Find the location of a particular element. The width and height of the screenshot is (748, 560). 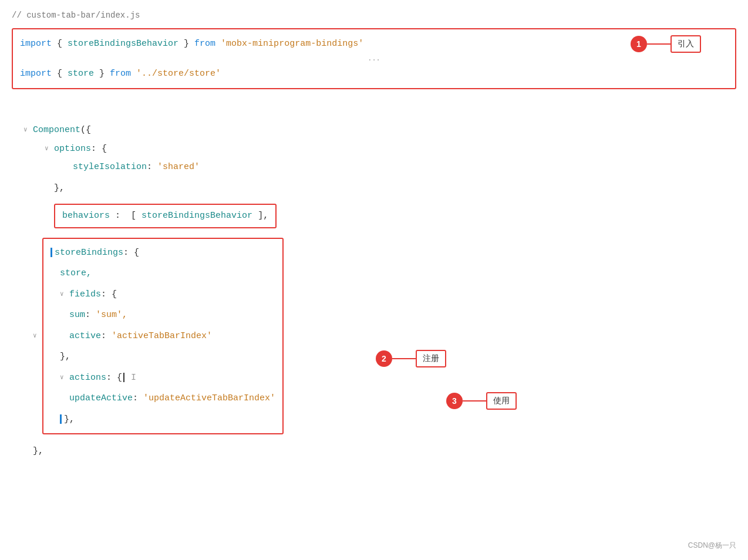

watermark: CSDN@杨一只 is located at coordinates (712, 546).